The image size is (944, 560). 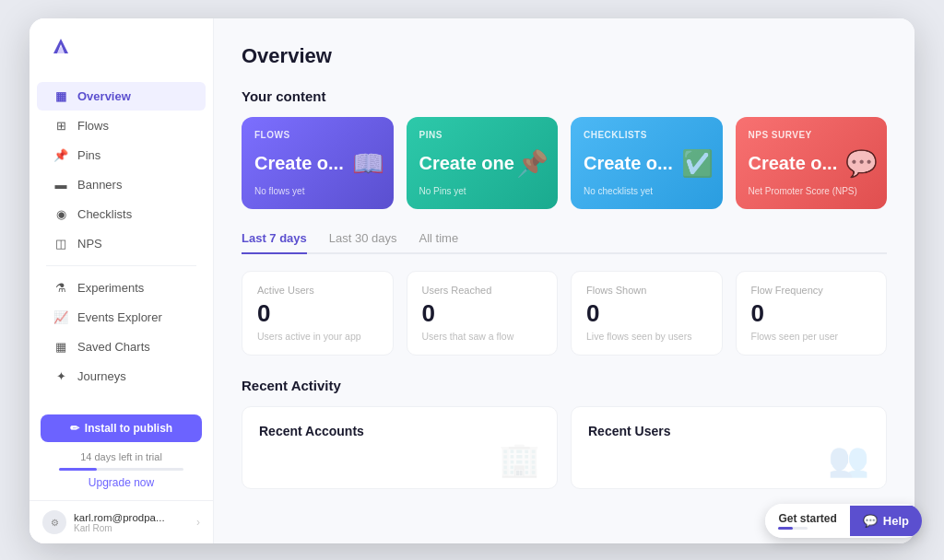 I want to click on recent-grid: Recent Accounts 🏢 Recent Users 👥, so click(x=564, y=448).